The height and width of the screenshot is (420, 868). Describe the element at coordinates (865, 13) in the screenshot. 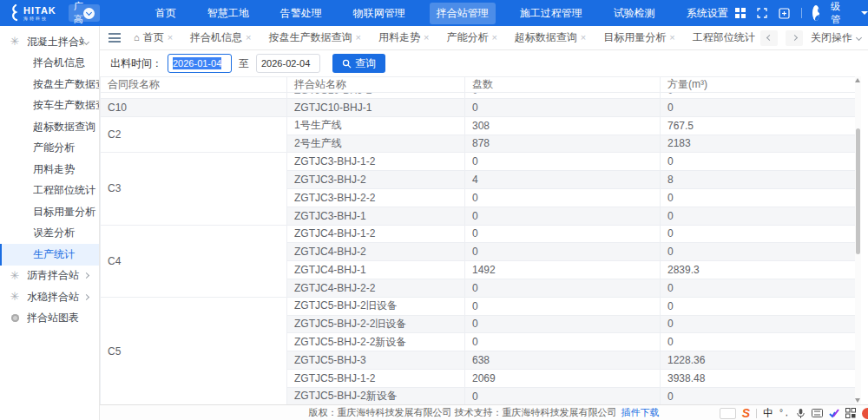

I see `user-menu-caret-icon` at that location.